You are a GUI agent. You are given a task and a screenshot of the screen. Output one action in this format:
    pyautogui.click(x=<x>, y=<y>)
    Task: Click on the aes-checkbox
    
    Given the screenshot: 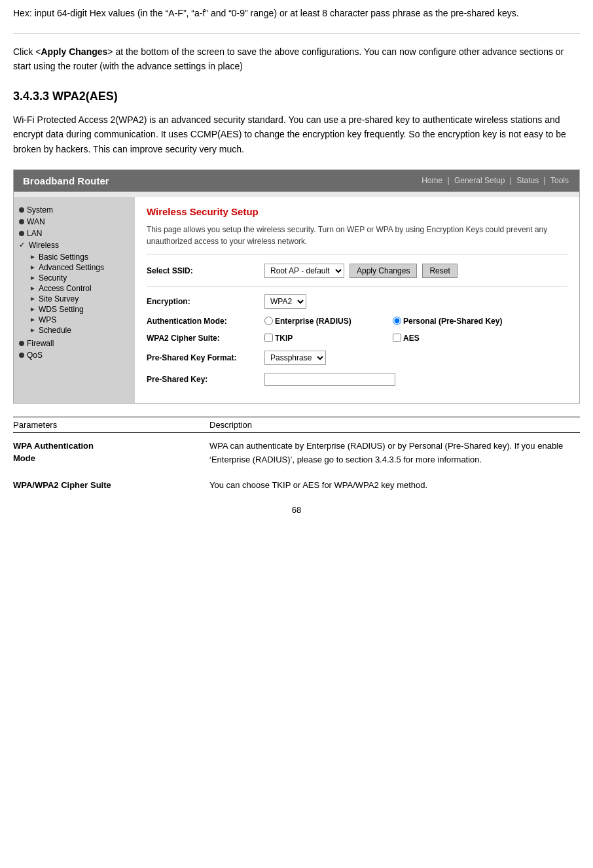 What is the action you would take?
    pyautogui.click(x=397, y=338)
    